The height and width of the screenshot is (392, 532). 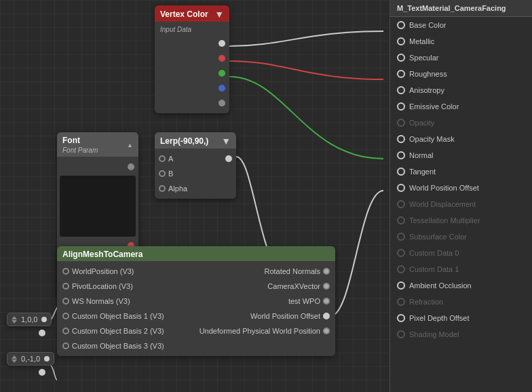 What do you see at coordinates (185, 14) in the screenshot?
I see `vertex-color-title: Vertex Color` at bounding box center [185, 14].